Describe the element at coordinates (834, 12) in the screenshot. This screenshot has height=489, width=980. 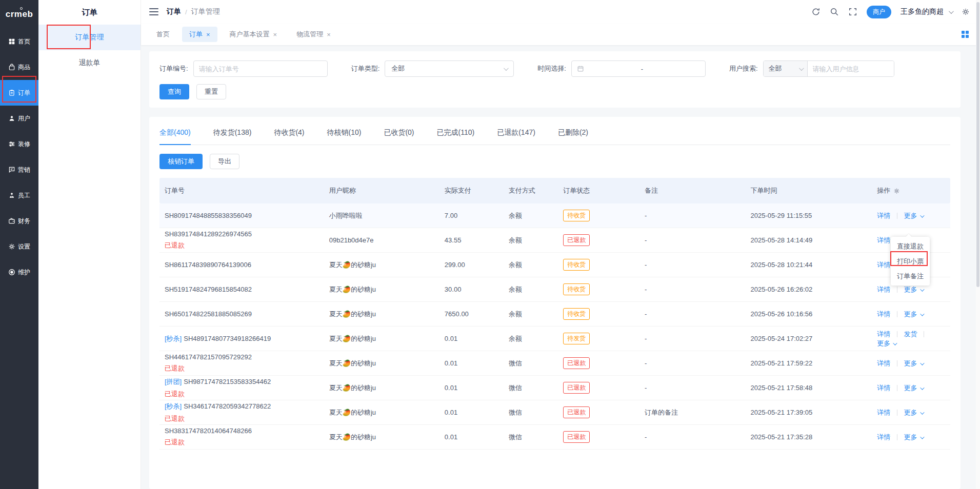
I see `search-icon` at that location.